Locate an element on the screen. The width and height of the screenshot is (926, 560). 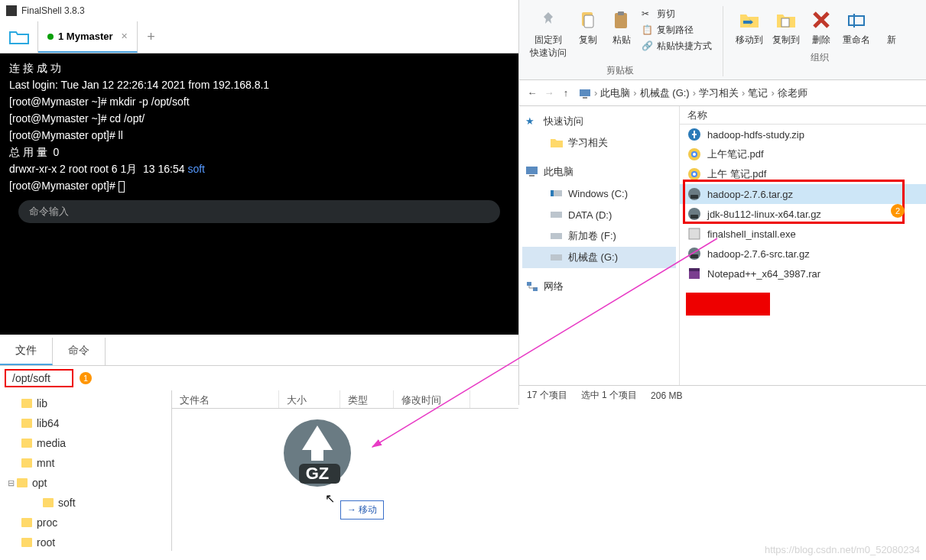
tree-item-soft: soft is located at coordinates (86, 503).